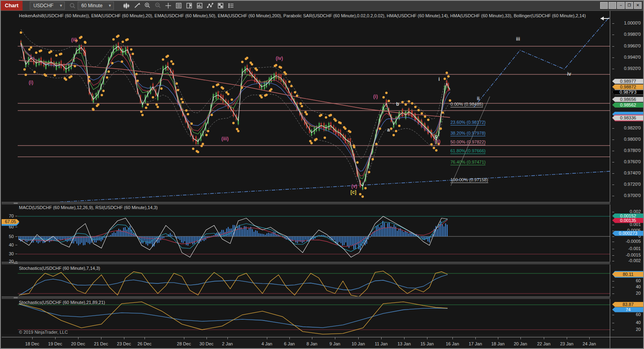 The height and width of the screenshot is (349, 644). I want to click on stoch-fast-value-tag: 80.11, so click(628, 274).